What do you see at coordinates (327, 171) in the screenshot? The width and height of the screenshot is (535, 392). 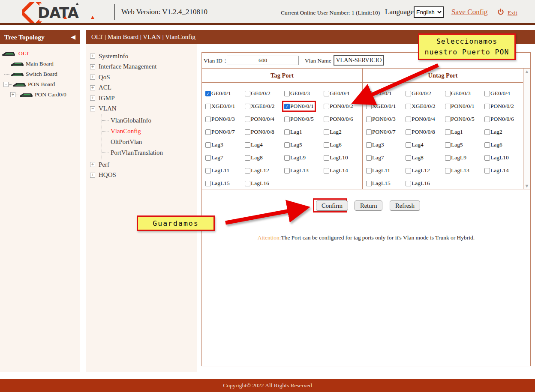 I see `tag-checkbox-lagl14` at bounding box center [327, 171].